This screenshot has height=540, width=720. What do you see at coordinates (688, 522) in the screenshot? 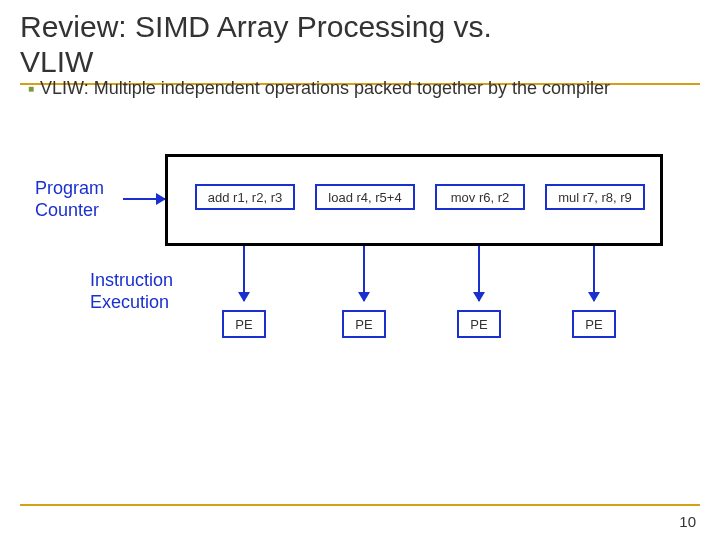
I see `page-number: 10` at bounding box center [688, 522].